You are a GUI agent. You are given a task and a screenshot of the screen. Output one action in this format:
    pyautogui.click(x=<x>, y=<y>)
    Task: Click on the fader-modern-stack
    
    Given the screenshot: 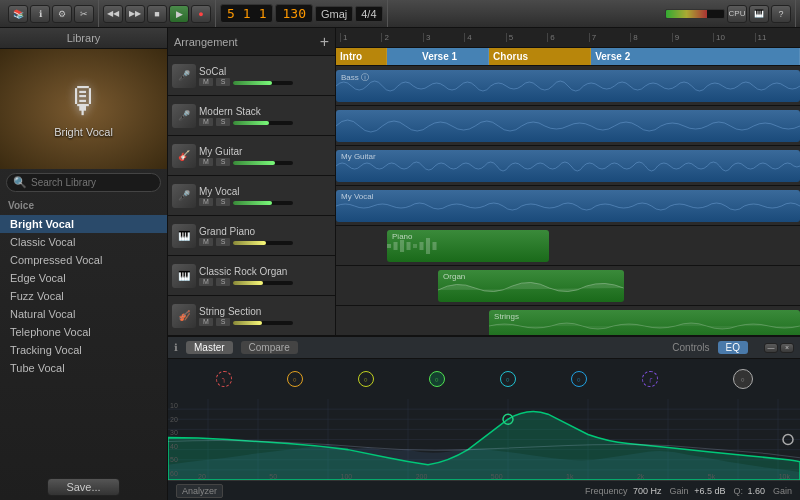 What is the action you would take?
    pyautogui.click(x=263, y=123)
    